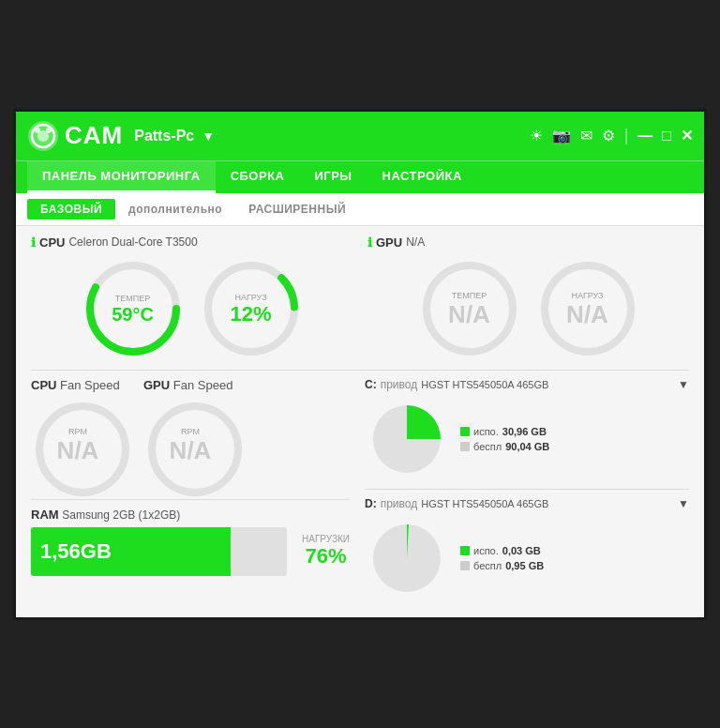 This screenshot has height=728, width=720. Describe the element at coordinates (588, 309) in the screenshot. I see `gpu-load-wrapper: НАГРУЗ N/A` at that location.